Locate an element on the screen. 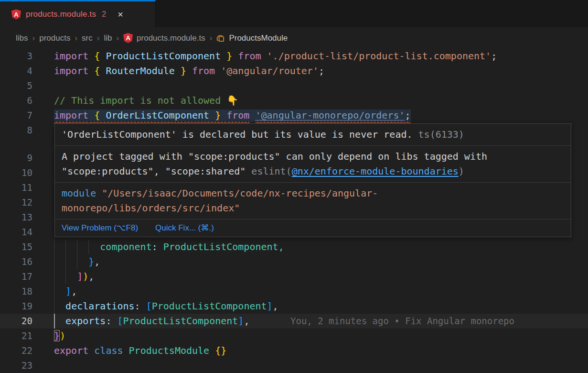 This screenshot has width=588, height=373. code-line-21: 21}) is located at coordinates (294, 336).